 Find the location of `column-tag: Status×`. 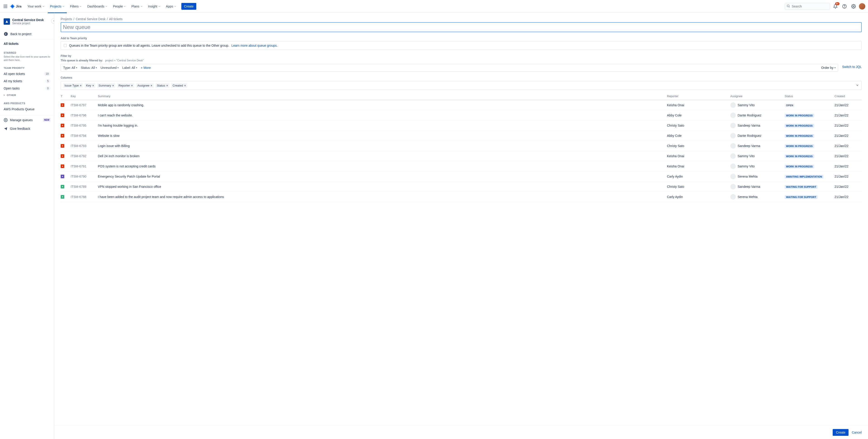

column-tag: Status× is located at coordinates (162, 86).